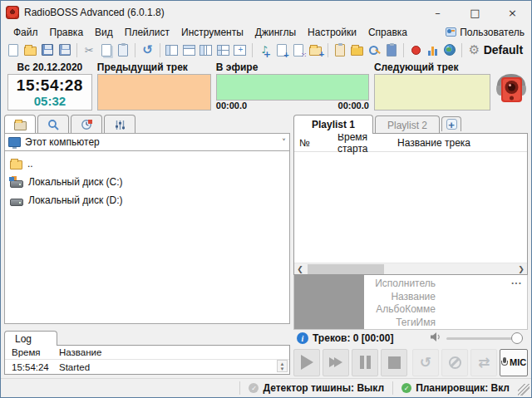 The width and height of the screenshot is (532, 398). I want to click on levels-icon, so click(432, 50).